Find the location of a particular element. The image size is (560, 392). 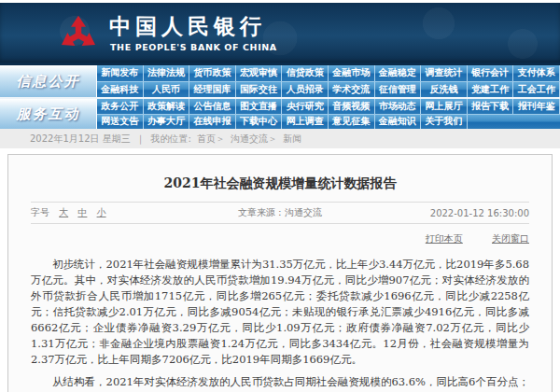

nav-item: 图文直播 is located at coordinates (259, 106).